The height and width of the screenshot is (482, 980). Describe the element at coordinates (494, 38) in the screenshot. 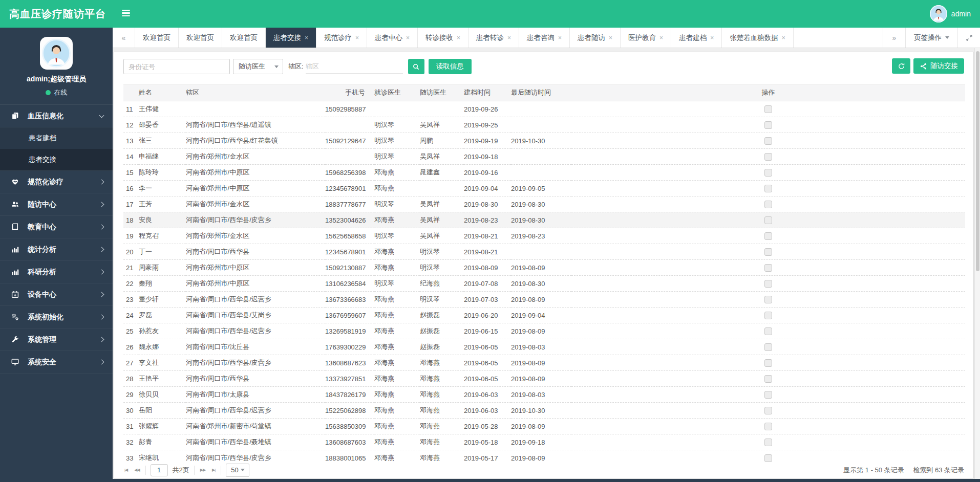

I see `tab-patient-referral: 患者转诊×` at that location.